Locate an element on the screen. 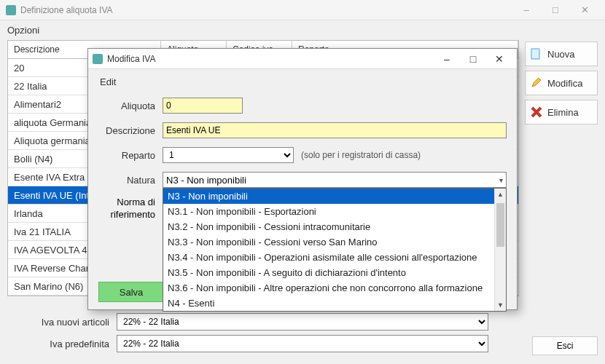  modal-close-button: ✕ is located at coordinates (499, 59).